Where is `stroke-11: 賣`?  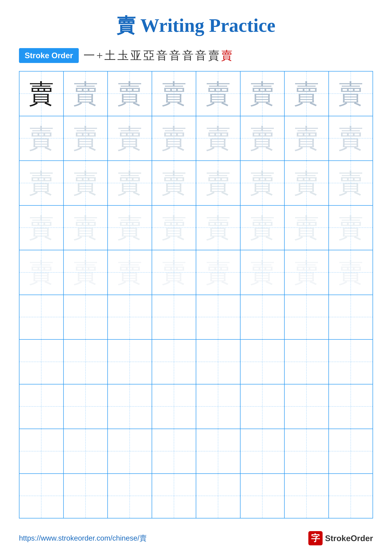 stroke-11: 賣 is located at coordinates (214, 56).